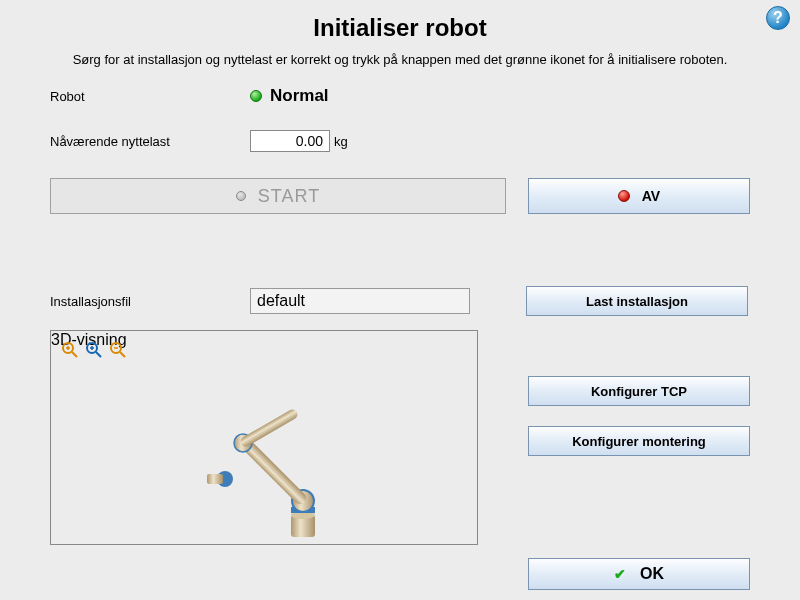 The height and width of the screenshot is (600, 800). Describe the element at coordinates (639, 392) in the screenshot. I see `config-tcp-label: Konfigurer TCP` at that location.